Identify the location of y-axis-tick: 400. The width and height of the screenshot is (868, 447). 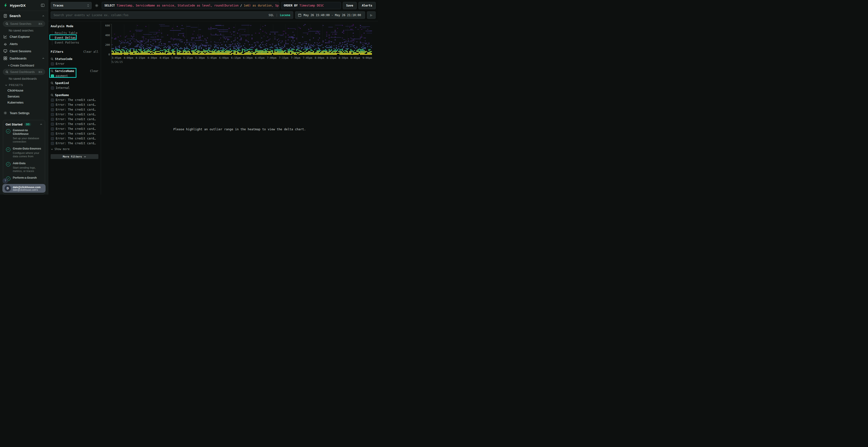
(107, 35).